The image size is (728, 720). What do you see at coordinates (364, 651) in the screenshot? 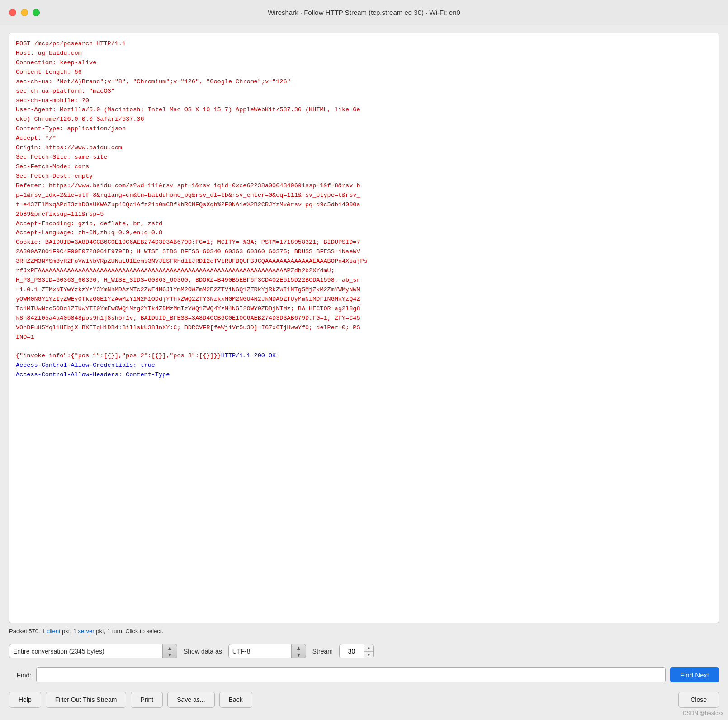
I see `controls-row: Entire conversation (2345 bytes) ▲ ▼ Sho…` at bounding box center [364, 651].